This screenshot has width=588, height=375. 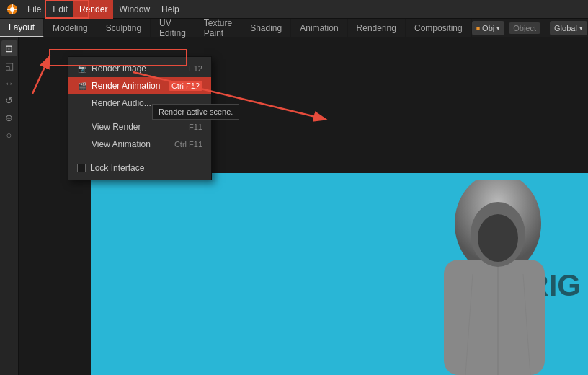 I want to click on render-image-label: Render Image, so click(x=119, y=69).